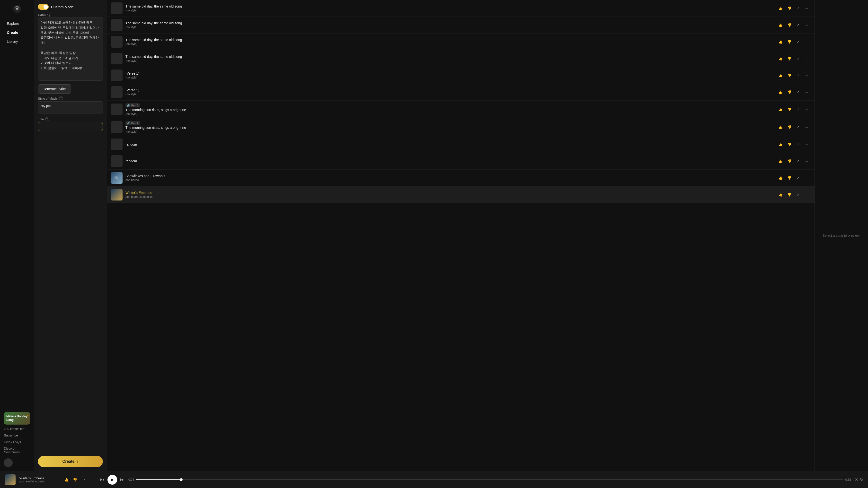  What do you see at coordinates (43, 7) in the screenshot?
I see `custom-mode-toggle` at bounding box center [43, 7].